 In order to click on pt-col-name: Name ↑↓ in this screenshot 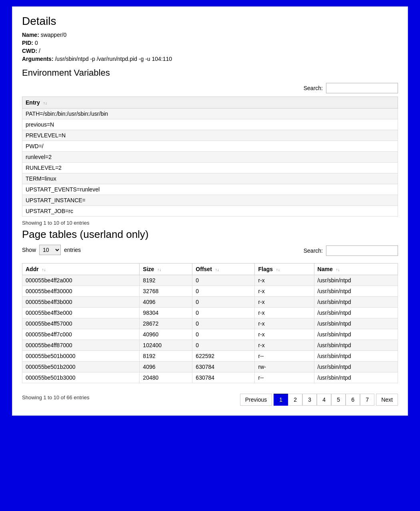, I will do `click(356, 269)`.